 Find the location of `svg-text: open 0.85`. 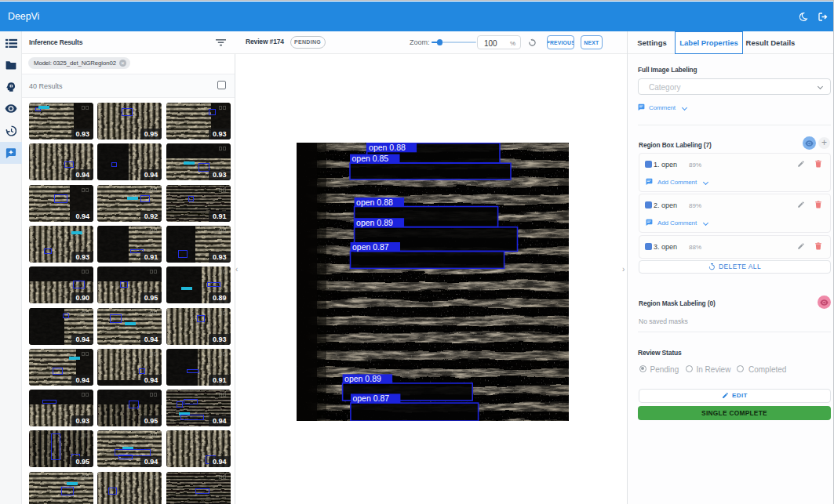

svg-text: open 0.85 is located at coordinates (370, 158).